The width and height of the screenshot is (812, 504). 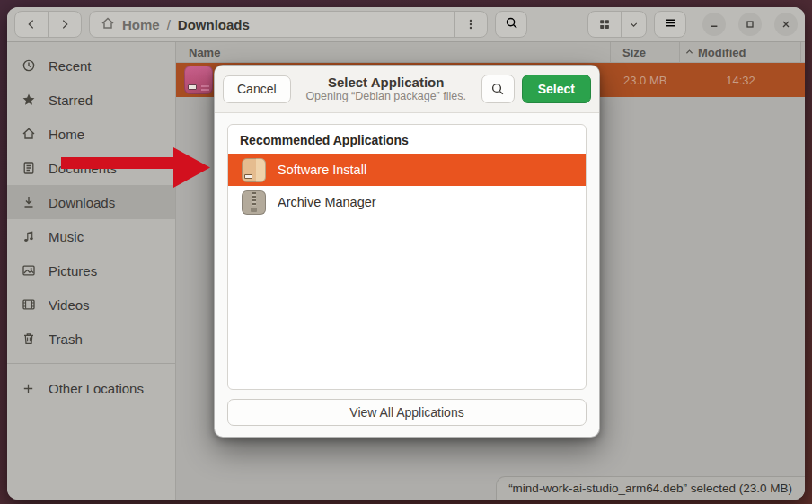 What do you see at coordinates (69, 305) in the screenshot?
I see `sidebar-item-label: Videos` at bounding box center [69, 305].